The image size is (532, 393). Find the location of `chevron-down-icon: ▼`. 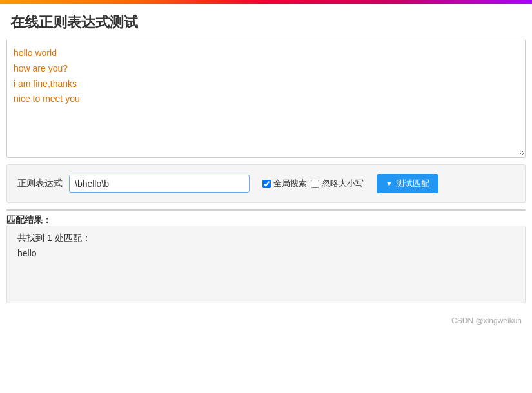

chevron-down-icon: ▼ is located at coordinates (389, 184).